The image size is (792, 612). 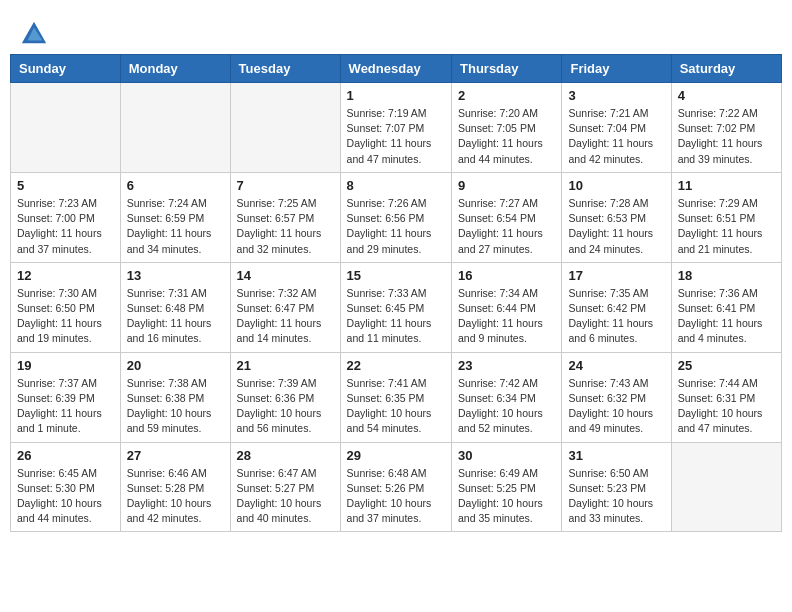 I want to click on calendar-day-cell: 11Sunrise: 7:29 AM Sunset: 6:51 PM Dayli…, so click(x=726, y=217).